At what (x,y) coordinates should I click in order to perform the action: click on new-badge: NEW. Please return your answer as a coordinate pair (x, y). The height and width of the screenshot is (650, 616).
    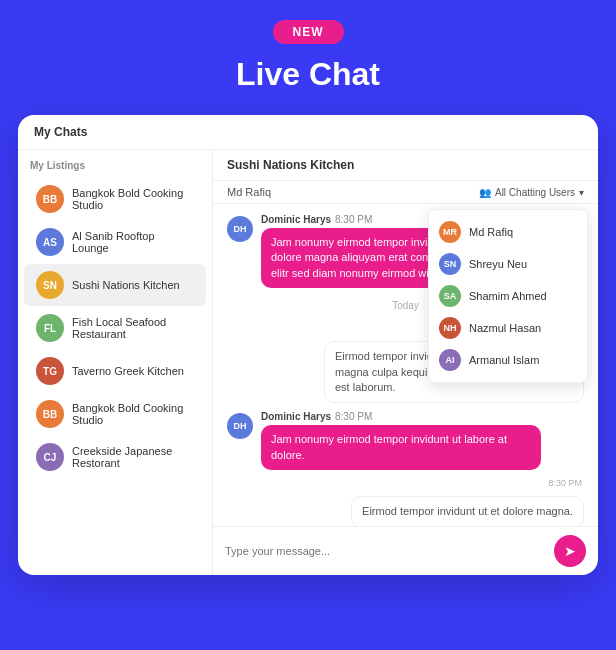
    Looking at the image, I should click on (308, 32).